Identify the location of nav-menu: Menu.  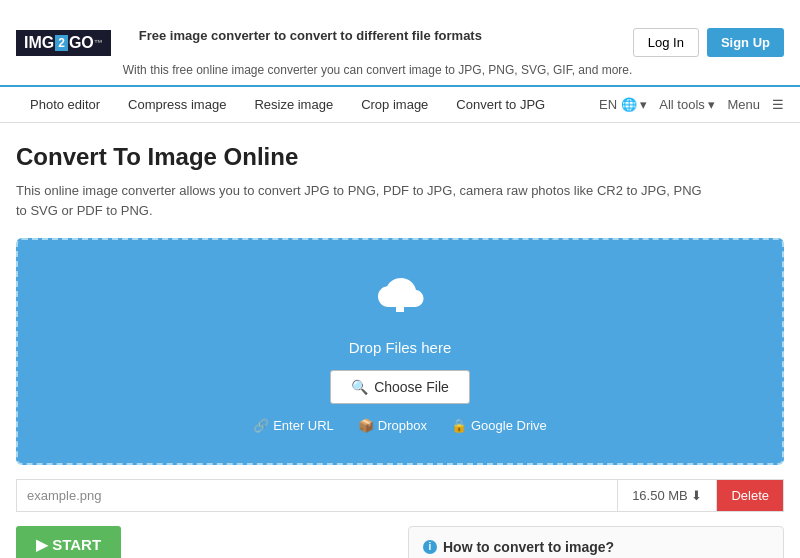
(744, 104).